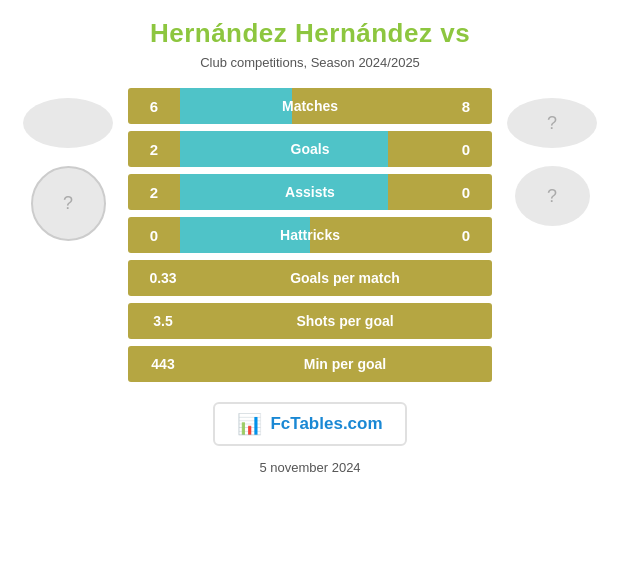  I want to click on logo-area: 📊 FcTables.com, so click(310, 424).